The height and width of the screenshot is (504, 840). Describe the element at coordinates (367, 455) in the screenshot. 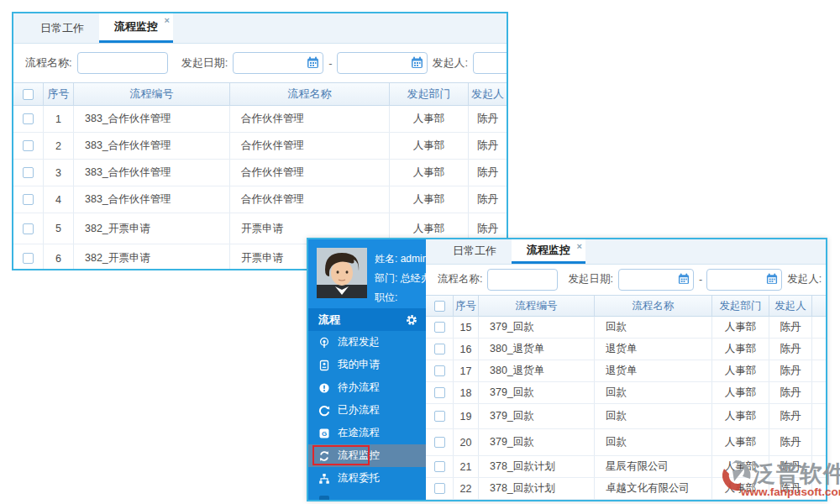

I see `sidebar-item-process-monitor: 流程监控` at that location.